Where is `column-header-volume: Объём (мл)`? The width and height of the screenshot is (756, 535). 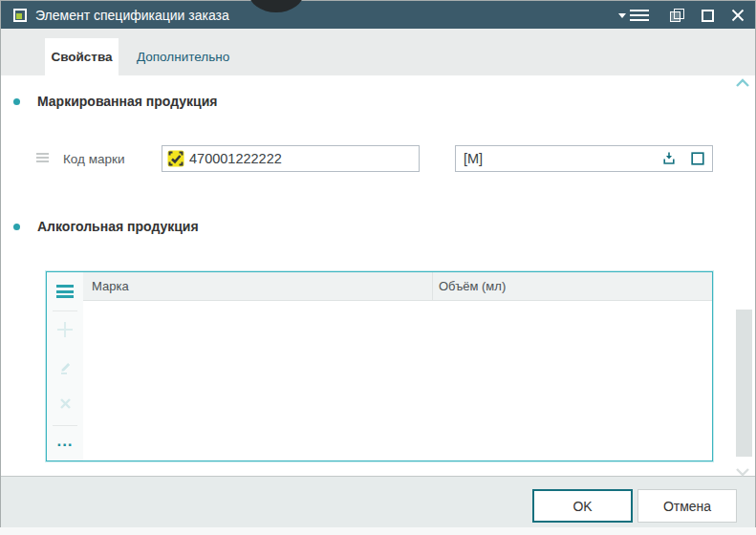 column-header-volume: Объём (мл) is located at coordinates (572, 287).